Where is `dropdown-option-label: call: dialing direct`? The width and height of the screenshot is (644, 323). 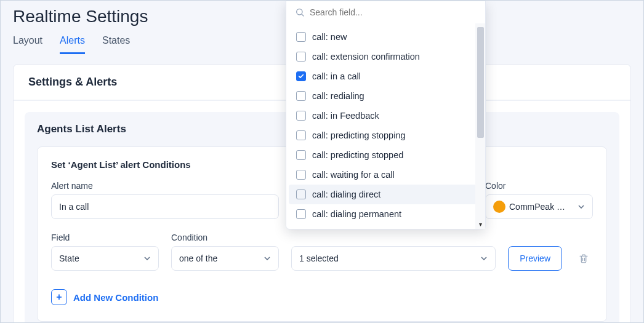 dropdown-option-label: call: dialing direct is located at coordinates (346, 194).